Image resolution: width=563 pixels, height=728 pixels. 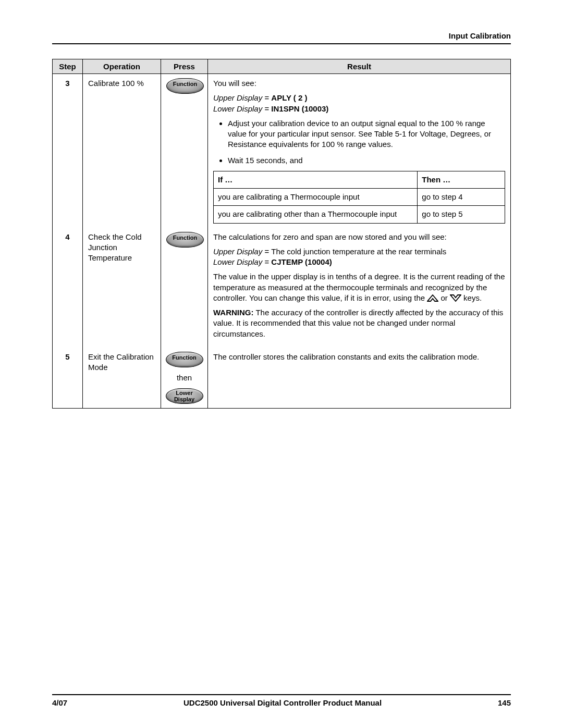 I want to click on step-number: 5, so click(x=68, y=378).